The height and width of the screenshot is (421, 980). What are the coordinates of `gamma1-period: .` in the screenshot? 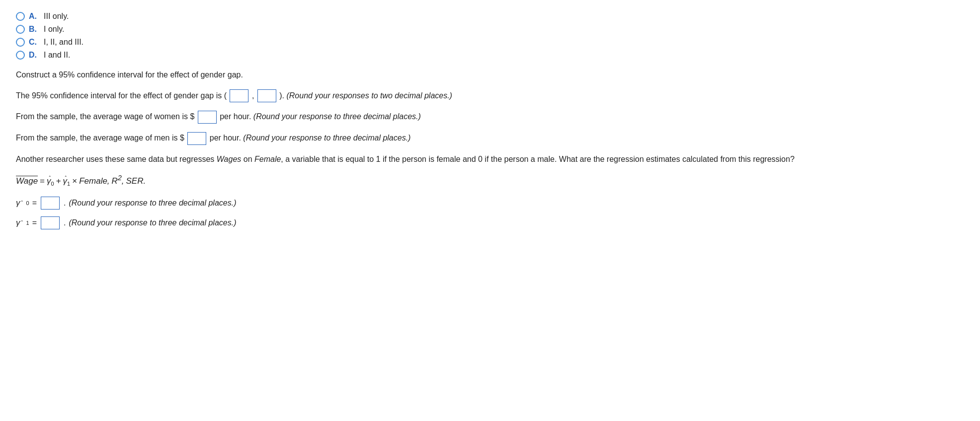 It's located at (65, 223).